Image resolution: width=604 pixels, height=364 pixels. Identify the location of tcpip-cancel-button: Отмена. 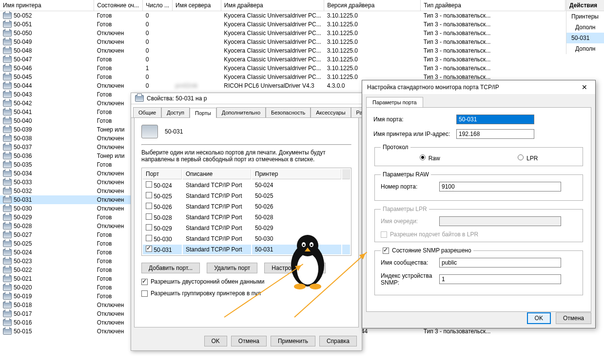
(573, 318).